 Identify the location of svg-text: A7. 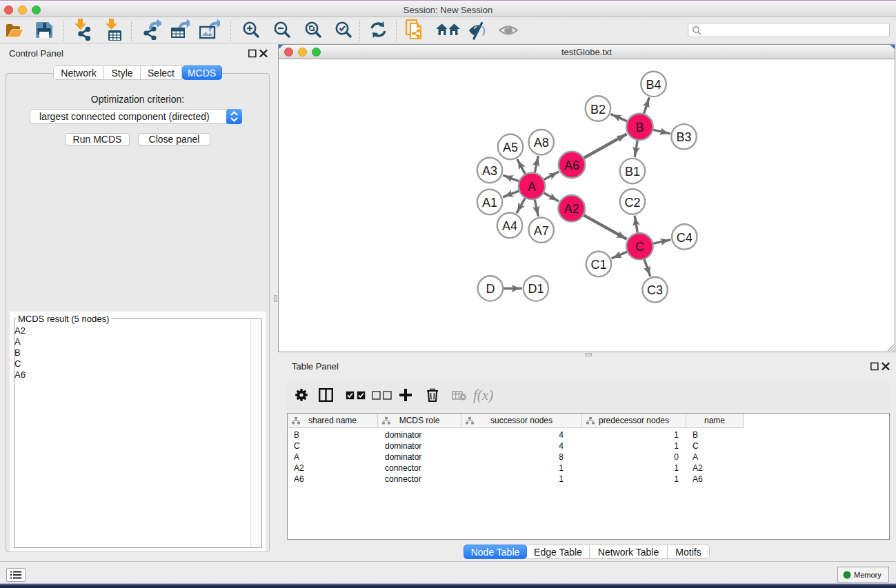
(541, 231).